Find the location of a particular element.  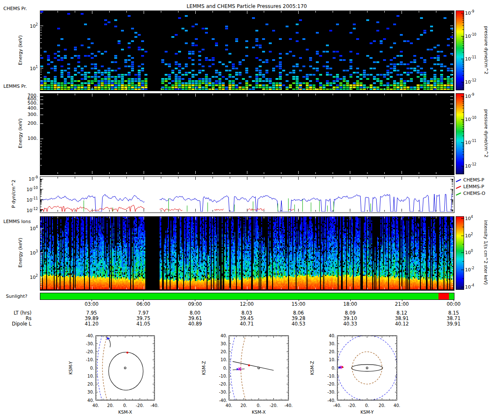

ephemeris-value: 38.71 is located at coordinates (454, 318).